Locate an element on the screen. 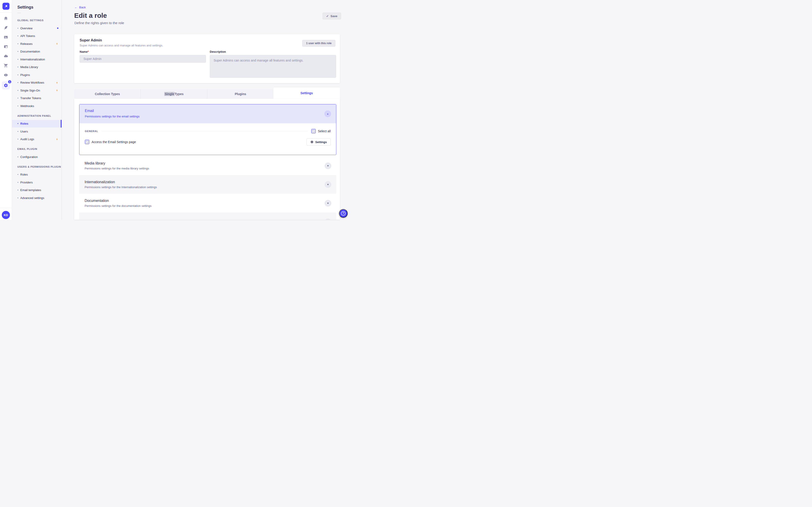 The image size is (812, 507). rail-item-gear: 1 is located at coordinates (6, 85).